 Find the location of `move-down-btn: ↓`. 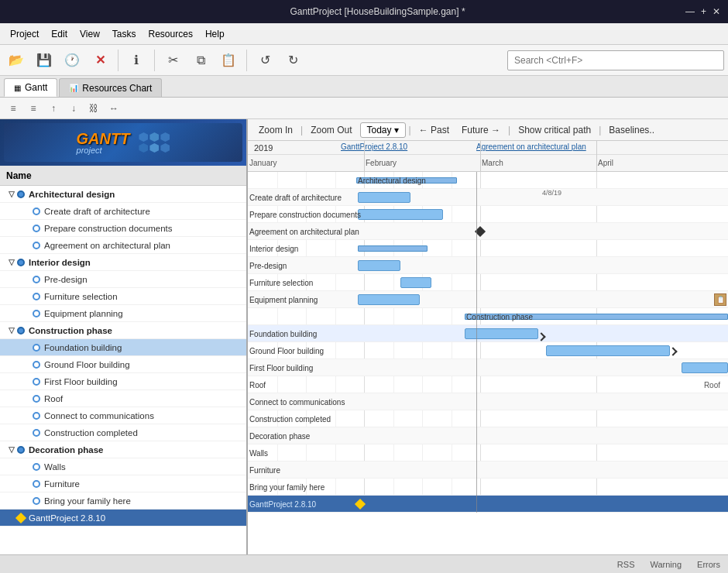

move-down-btn: ↓ is located at coordinates (74, 108).